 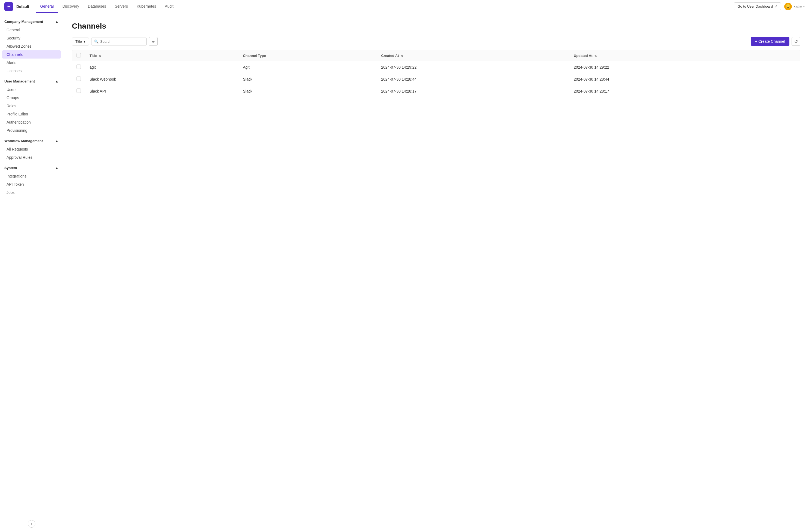 I want to click on header-actions, so click(x=781, y=56).